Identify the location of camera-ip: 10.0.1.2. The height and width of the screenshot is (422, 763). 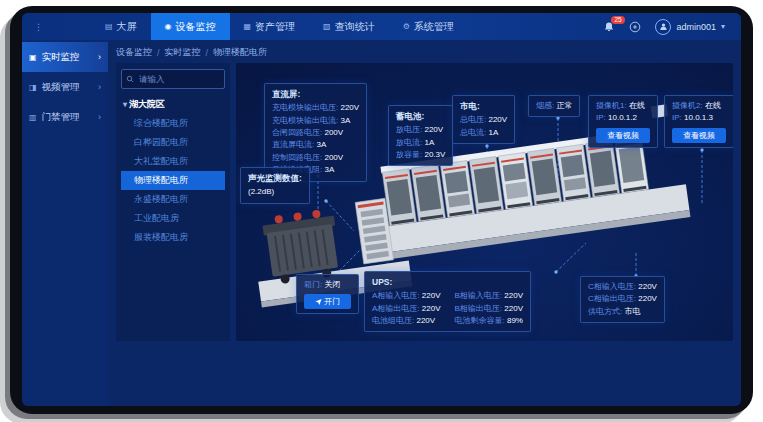
(622, 118).